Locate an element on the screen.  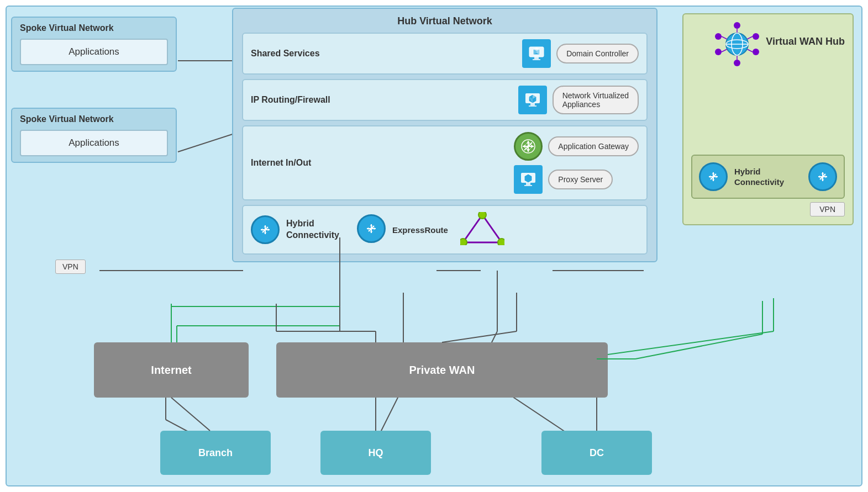
hub-title: Hub Virtual Network is located at coordinates (445, 21).